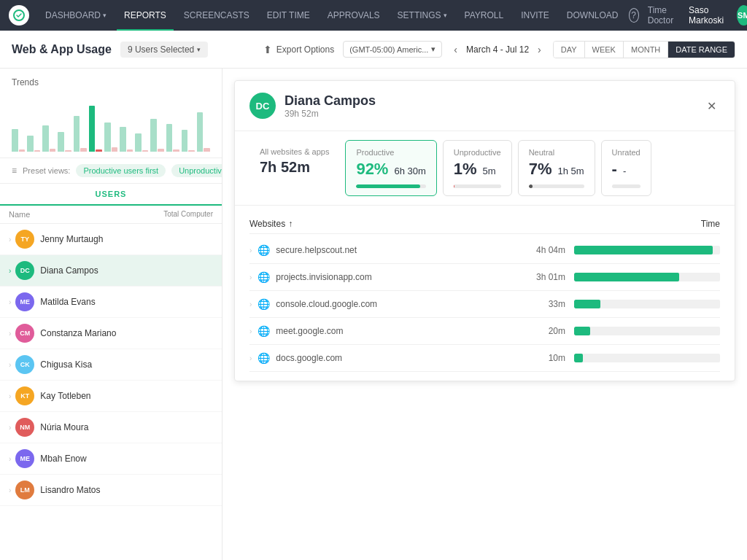 This screenshot has height=560, width=747. What do you see at coordinates (742, 15) in the screenshot?
I see `avatar: SM` at bounding box center [742, 15].